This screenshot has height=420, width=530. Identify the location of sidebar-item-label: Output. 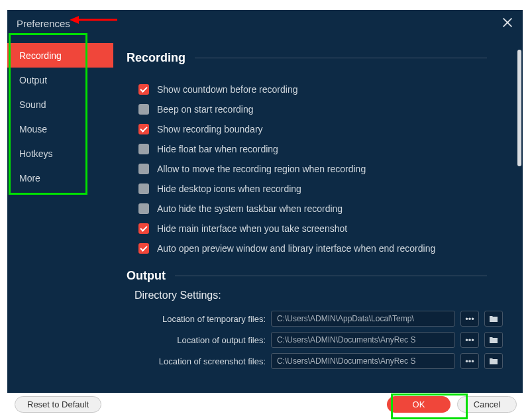
(33, 80).